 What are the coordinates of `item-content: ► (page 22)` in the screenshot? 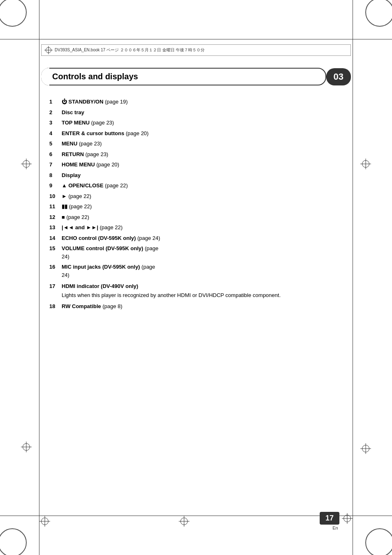 It's located at (206, 196).